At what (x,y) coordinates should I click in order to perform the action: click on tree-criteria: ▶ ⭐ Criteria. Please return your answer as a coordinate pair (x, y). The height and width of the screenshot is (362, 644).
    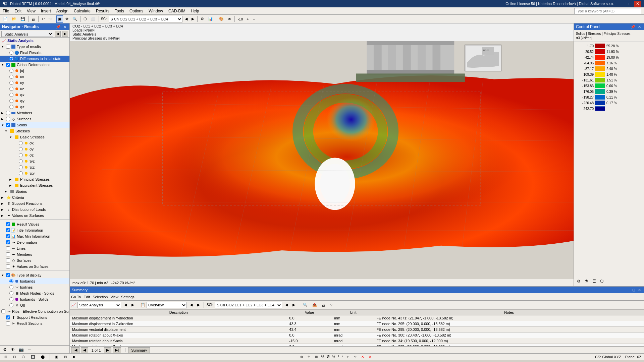
    Looking at the image, I should click on (35, 197).